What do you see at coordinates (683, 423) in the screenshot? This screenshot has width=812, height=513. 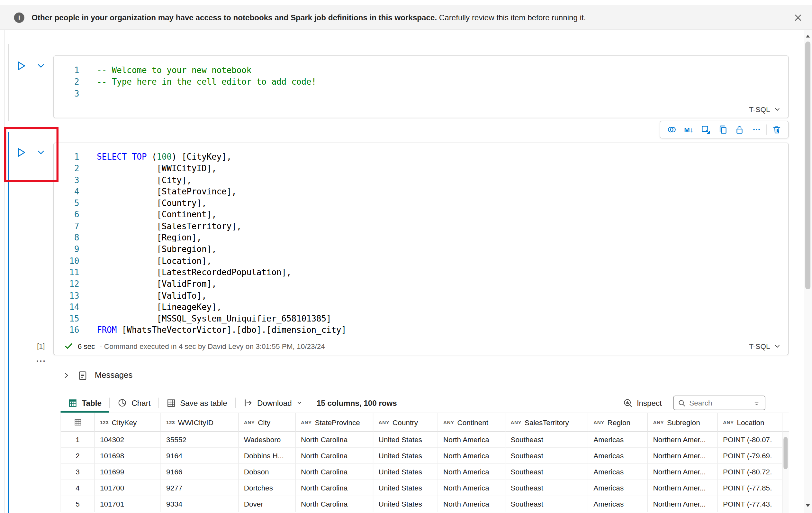 I see `column-header-Subregion: ANYSubregion` at bounding box center [683, 423].